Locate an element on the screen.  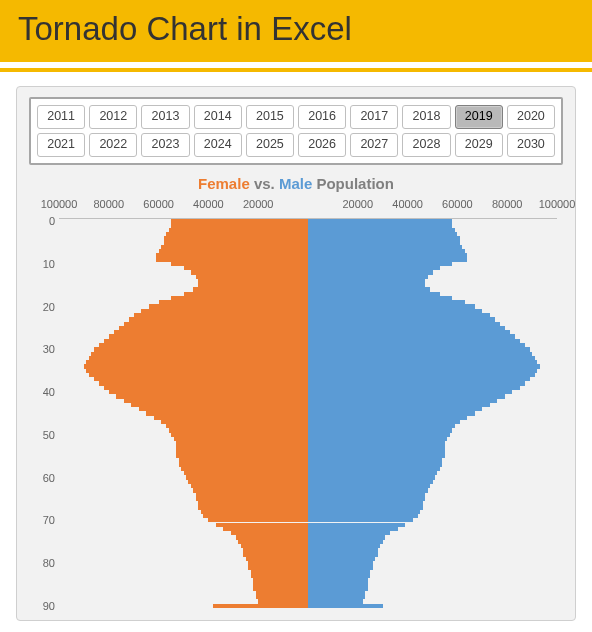
x-tick-right-20000: 20000 is located at coordinates (358, 204).